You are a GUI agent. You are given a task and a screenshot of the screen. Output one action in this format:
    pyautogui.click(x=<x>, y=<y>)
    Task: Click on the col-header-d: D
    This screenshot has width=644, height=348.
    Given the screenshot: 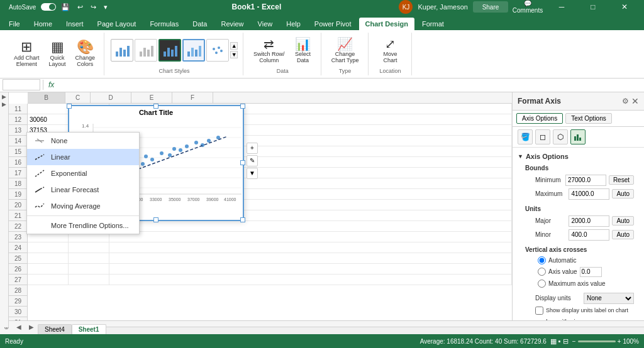 What is the action you would take?
    pyautogui.click(x=111, y=98)
    